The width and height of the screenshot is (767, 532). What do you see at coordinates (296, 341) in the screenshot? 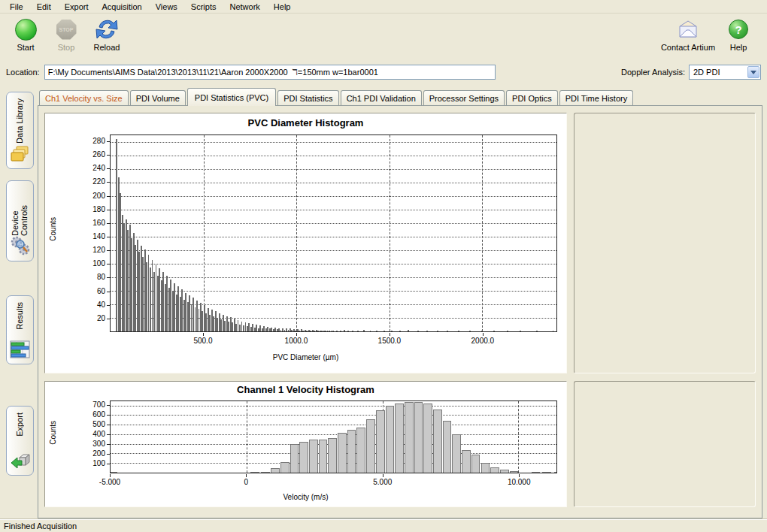
I see `x-tick-label: 1000.0` at bounding box center [296, 341].